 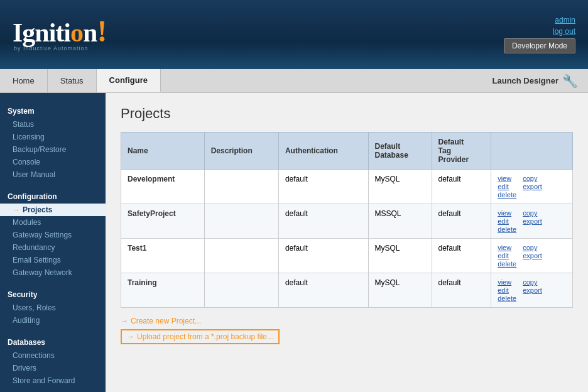 I want to click on tab-configure: Configure, so click(x=129, y=80).